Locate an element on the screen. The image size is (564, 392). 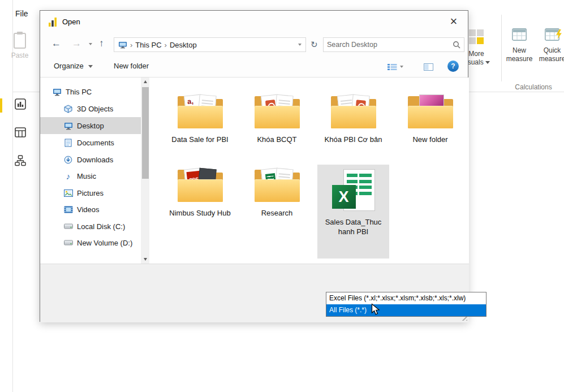
dialog-title: Open is located at coordinates (71, 21).